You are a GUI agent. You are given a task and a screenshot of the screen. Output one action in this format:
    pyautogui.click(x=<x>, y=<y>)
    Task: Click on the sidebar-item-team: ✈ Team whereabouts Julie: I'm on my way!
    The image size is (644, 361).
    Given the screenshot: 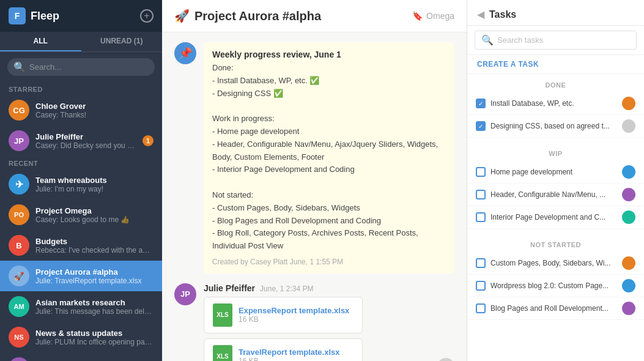 What is the action you would take?
    pyautogui.click(x=81, y=184)
    